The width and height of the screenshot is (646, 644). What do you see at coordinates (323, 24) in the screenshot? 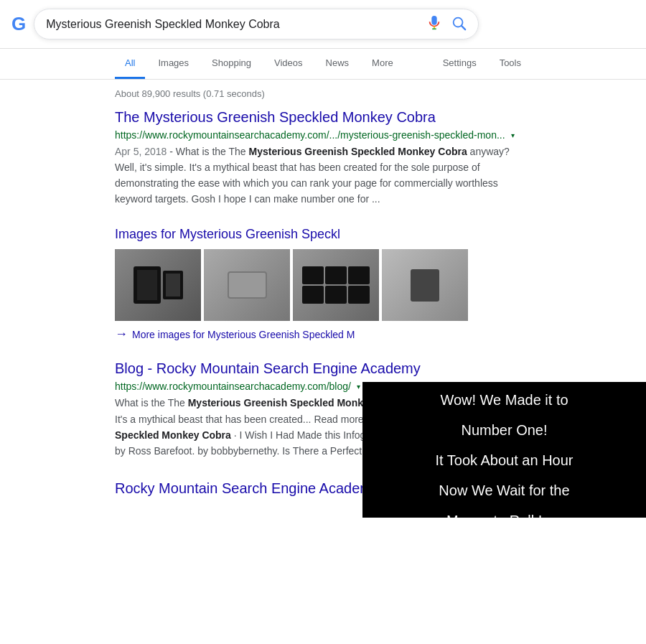
I see `header: G Mysterious Greenish Speckled Monkey Co…` at bounding box center [323, 24].